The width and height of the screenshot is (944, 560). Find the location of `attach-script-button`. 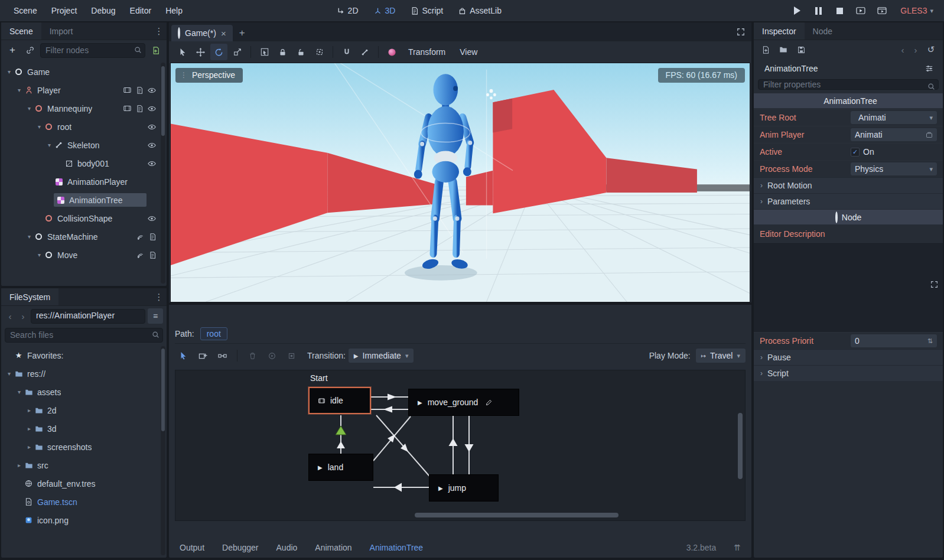

attach-script-button is located at coordinates (155, 50).